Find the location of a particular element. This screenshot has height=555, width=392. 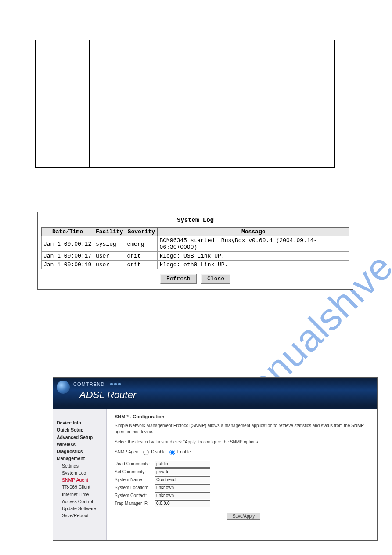

table-row: Jan 1 00:00:19 user crit klogd: eth0 Lin… is located at coordinates (196, 265).